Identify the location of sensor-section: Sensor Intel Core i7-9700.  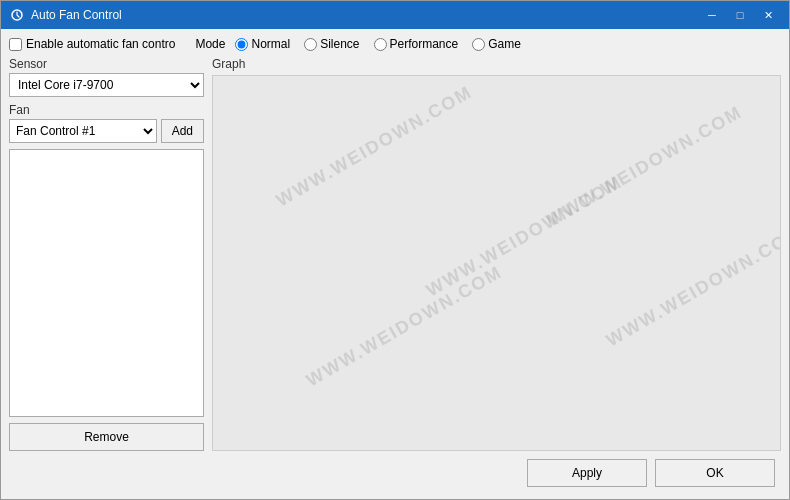
(106, 77).